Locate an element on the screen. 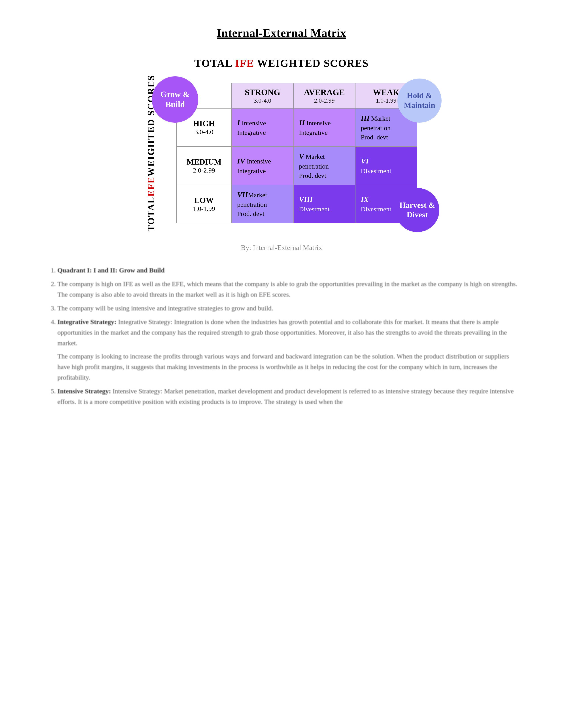  average-header: AVERAGE 2.0-2.99 is located at coordinates (324, 96).